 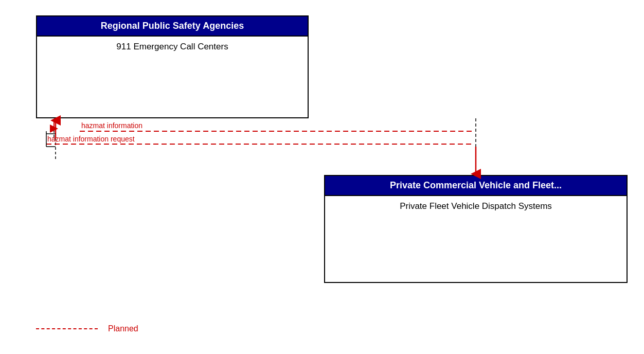 I want to click on left-box-content: 911 Emergency Call Centers, so click(x=172, y=47).